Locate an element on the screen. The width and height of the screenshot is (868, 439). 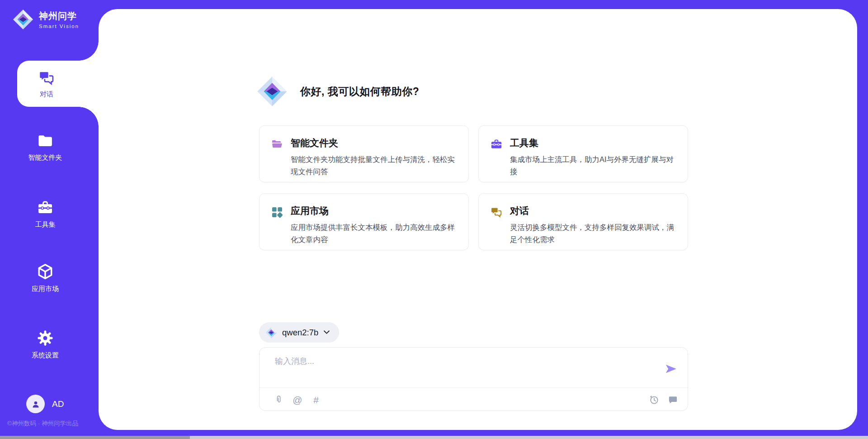
card-description: 集成市场上主流工具，助力AI与外界无缝扩展与对接 is located at coordinates (593, 166).